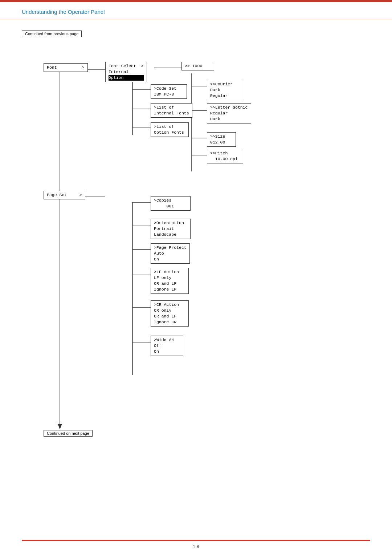  I want to click on page-protect-box: >Page ProtectAutoOn, so click(170, 254).